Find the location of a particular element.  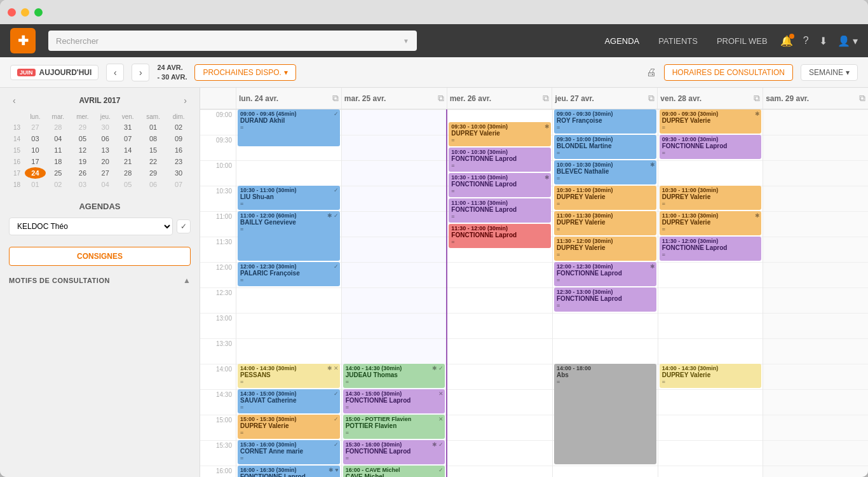

motifs-toggle-icon: ▲ is located at coordinates (187, 280).